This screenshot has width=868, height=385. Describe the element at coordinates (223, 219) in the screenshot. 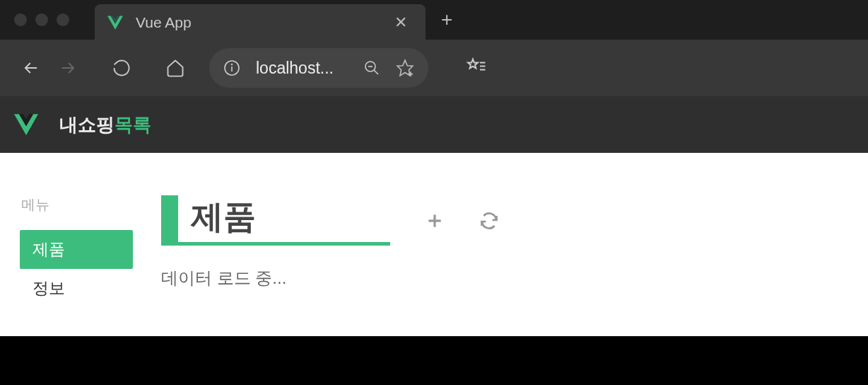

I see `page-title: 제품` at that location.